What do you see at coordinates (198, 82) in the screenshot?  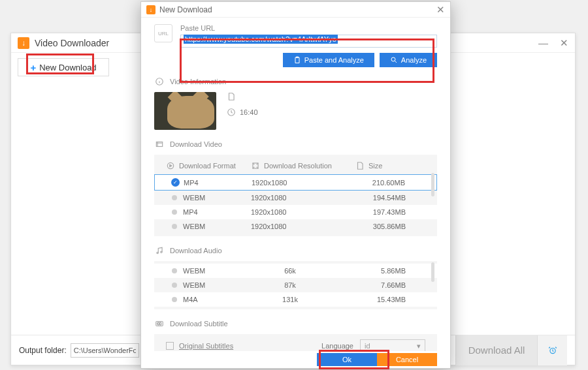 I see `video-info-label: Video Information` at bounding box center [198, 82].